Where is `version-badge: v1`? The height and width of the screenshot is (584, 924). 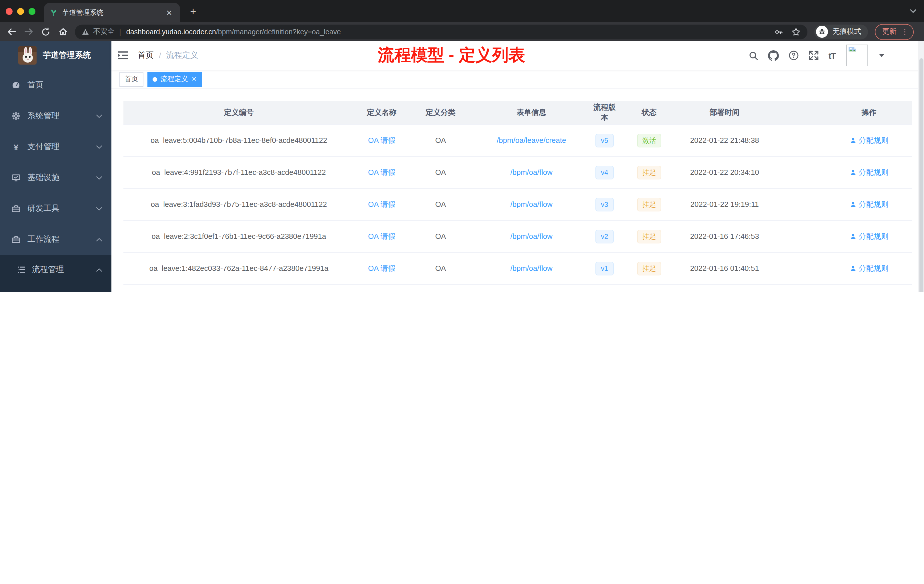 version-badge: v1 is located at coordinates (604, 268).